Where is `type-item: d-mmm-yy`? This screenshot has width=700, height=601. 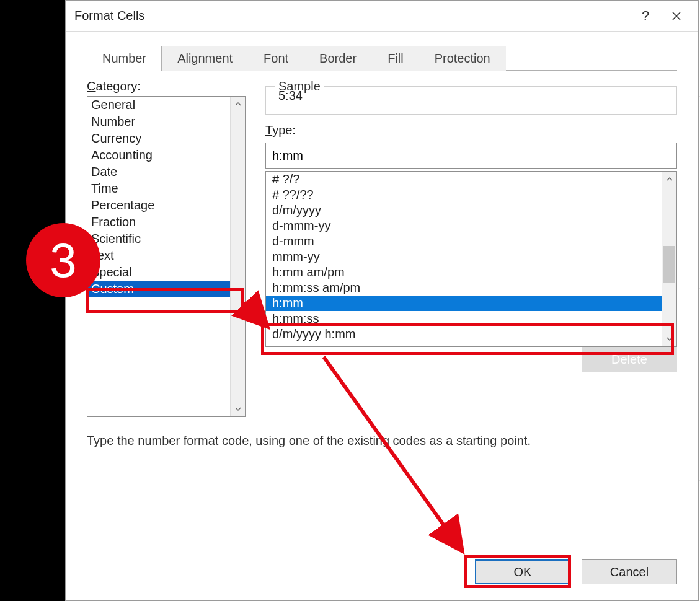
type-item: d-mmm-yy is located at coordinates (464, 226).